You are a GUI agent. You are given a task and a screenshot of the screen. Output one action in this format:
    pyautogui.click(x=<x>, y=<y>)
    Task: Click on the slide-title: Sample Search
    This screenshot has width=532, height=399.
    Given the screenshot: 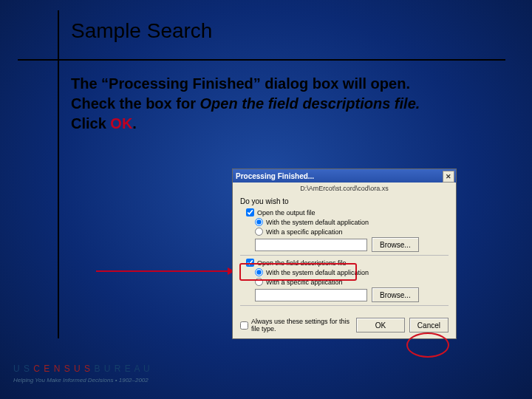 What is the action you would take?
    pyautogui.click(x=142, y=31)
    